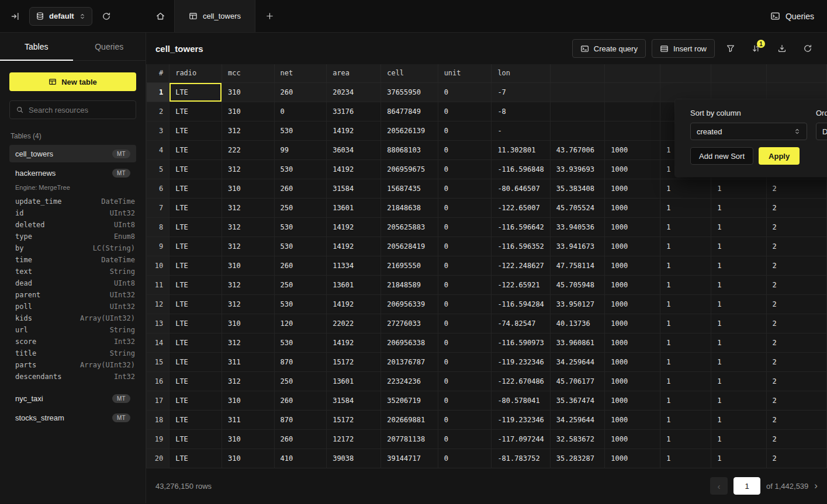  What do you see at coordinates (521, 458) in the screenshot?
I see `grid-cell: -81.783752` at bounding box center [521, 458].